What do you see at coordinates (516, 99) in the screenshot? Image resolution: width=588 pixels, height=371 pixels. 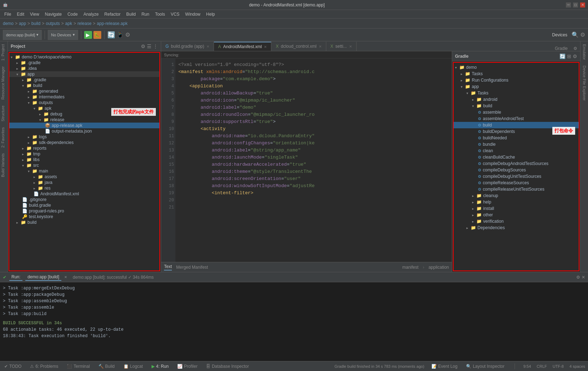 I see `gradle-item-android: ▸ 📁 android` at bounding box center [516, 99].